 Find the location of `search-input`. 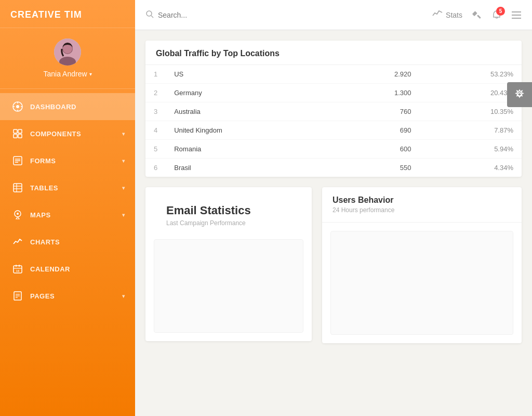

search-input is located at coordinates (215, 15).